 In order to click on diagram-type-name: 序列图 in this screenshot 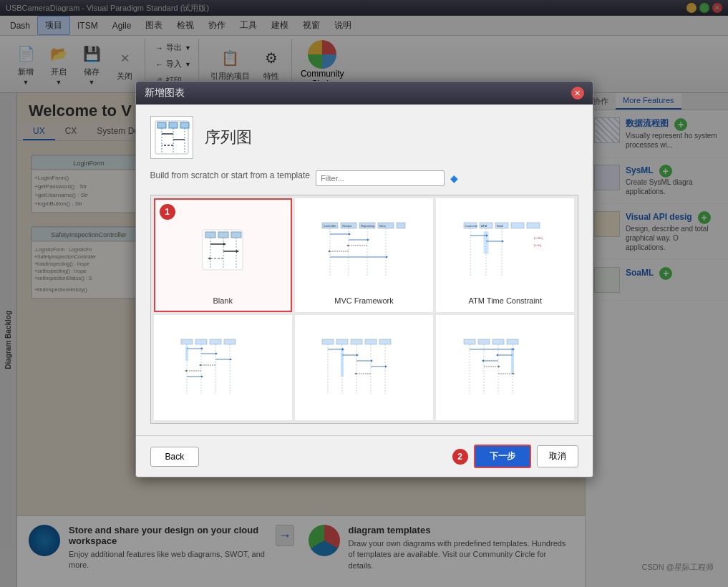, I will do `click(228, 137)`.